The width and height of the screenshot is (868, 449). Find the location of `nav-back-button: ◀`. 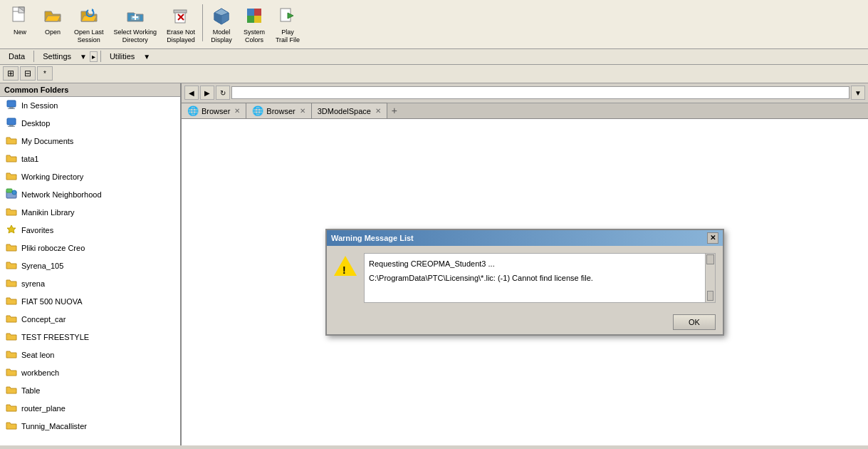

nav-back-button: ◀ is located at coordinates (192, 93).